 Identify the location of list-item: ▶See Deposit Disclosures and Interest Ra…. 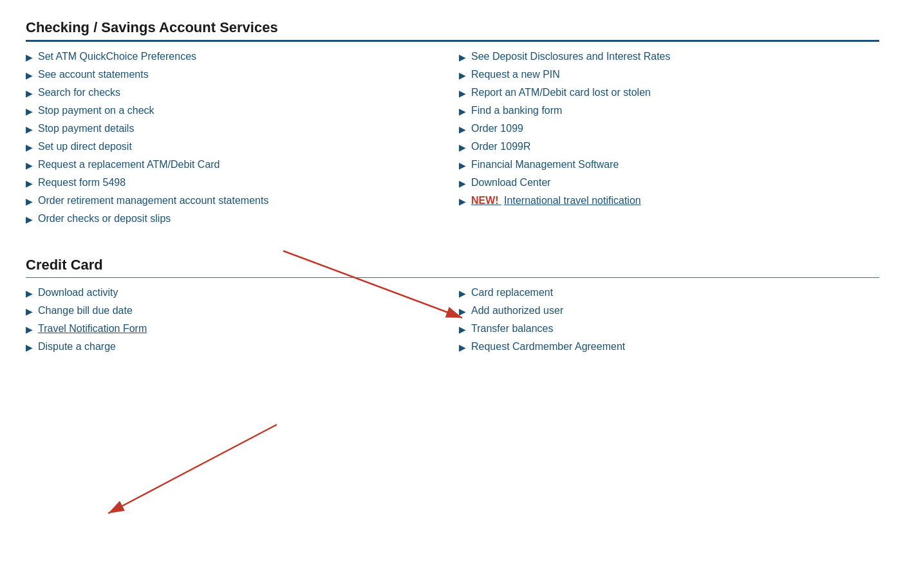
(669, 57).